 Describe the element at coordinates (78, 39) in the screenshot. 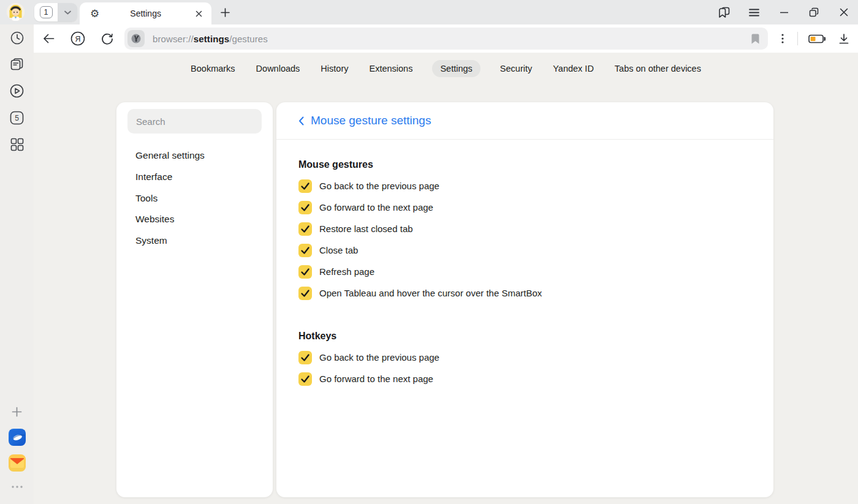

I see `yandex-home-button: Я` at that location.